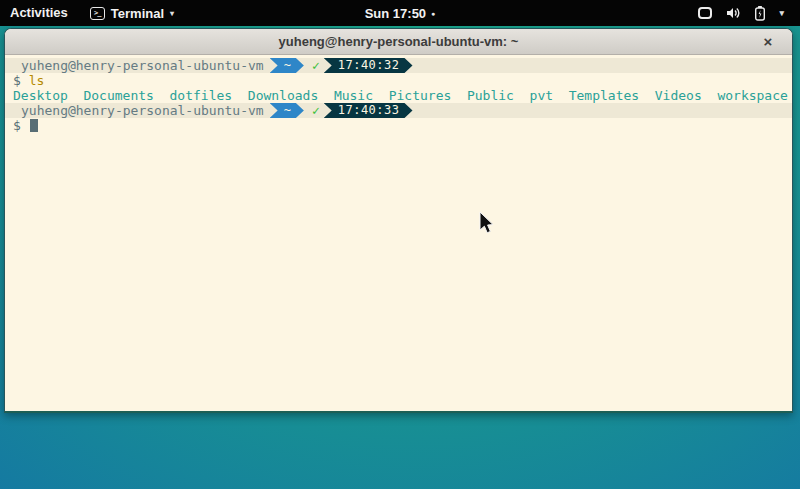  Describe the element at coordinates (368, 66) in the screenshot. I see `prompt-time-segment: 17:40:32` at that location.